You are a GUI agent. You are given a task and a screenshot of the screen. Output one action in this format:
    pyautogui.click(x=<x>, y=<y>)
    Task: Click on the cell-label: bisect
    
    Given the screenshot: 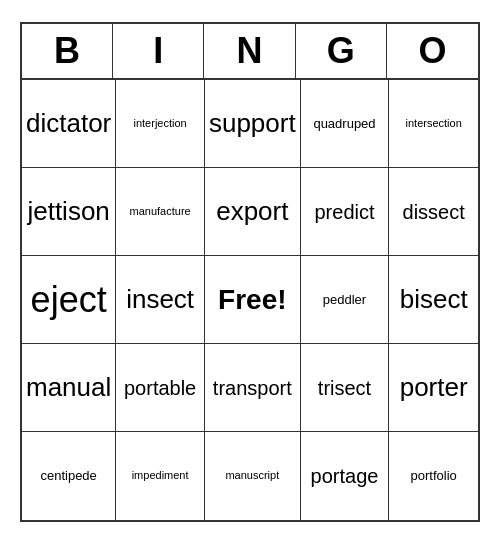 What is the action you would take?
    pyautogui.click(x=434, y=300)
    